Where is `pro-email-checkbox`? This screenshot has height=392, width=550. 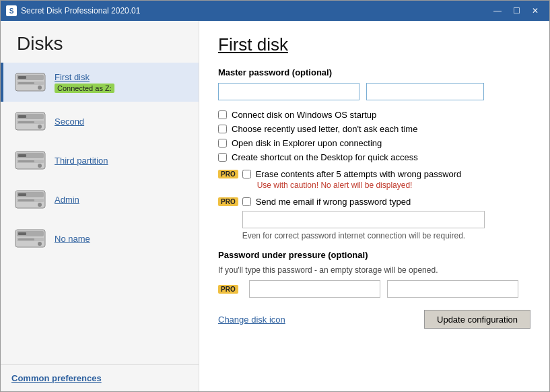 pro-email-checkbox is located at coordinates (246, 202).